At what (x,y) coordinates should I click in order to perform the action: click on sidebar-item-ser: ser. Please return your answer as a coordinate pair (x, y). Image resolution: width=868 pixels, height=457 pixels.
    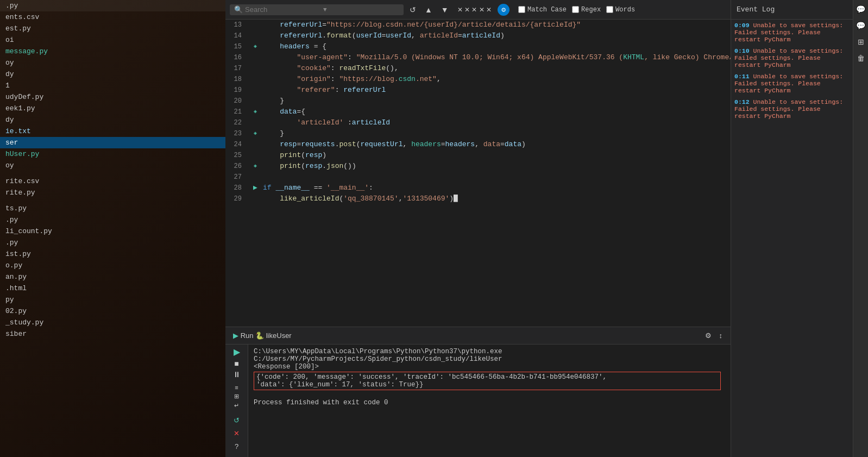
    Looking at the image, I should click on (113, 142).